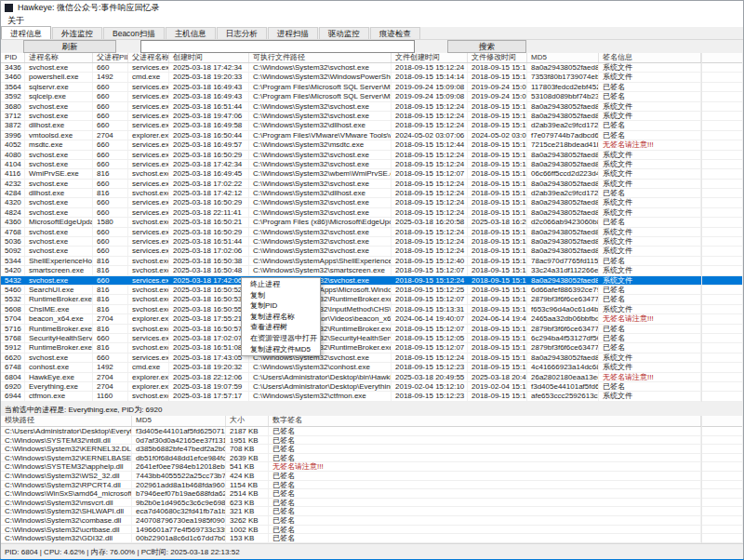 The height and width of the screenshot is (560, 744). Describe the element at coordinates (281, 327) in the screenshot. I see `context-menu-item: 查看进程树` at that location.